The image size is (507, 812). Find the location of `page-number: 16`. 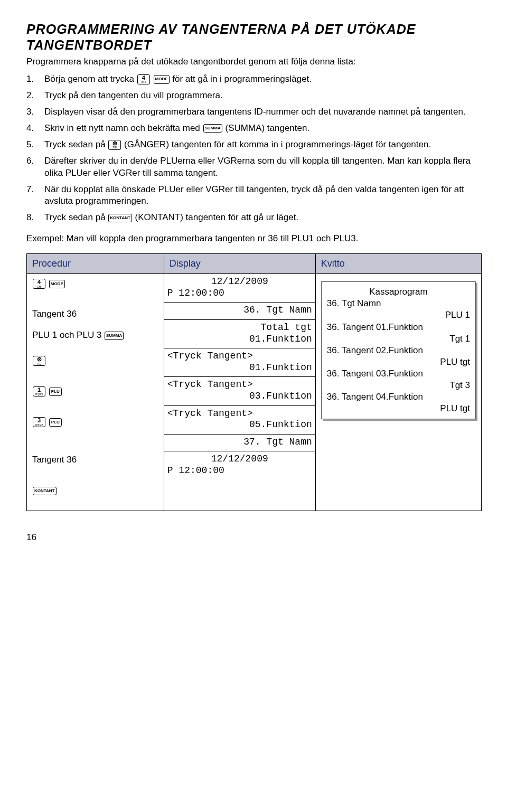

page-number: 16 is located at coordinates (253, 537).